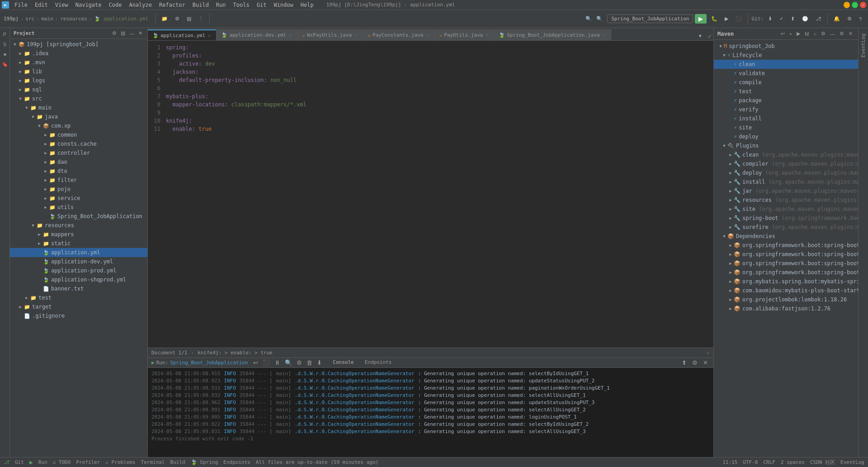 This screenshot has height=467, width=868. Describe the element at coordinates (705, 363) in the screenshot. I see `panel-close-btn: ✕` at that location.